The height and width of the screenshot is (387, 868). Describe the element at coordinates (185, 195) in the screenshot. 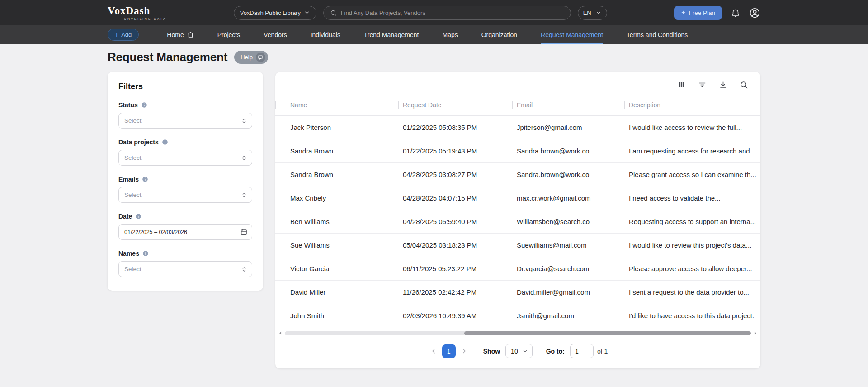

I see `emails-select: Select` at that location.